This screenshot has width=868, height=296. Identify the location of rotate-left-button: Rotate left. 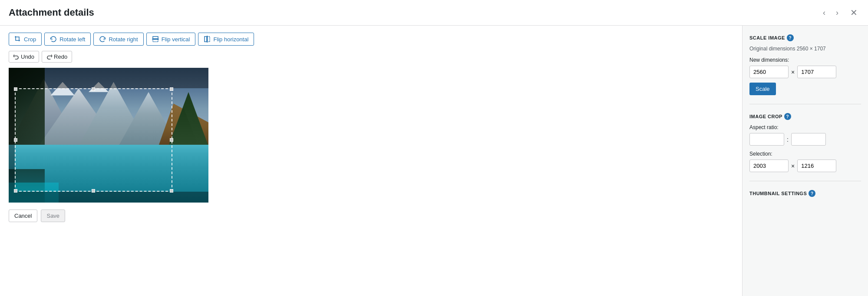
(68, 39).